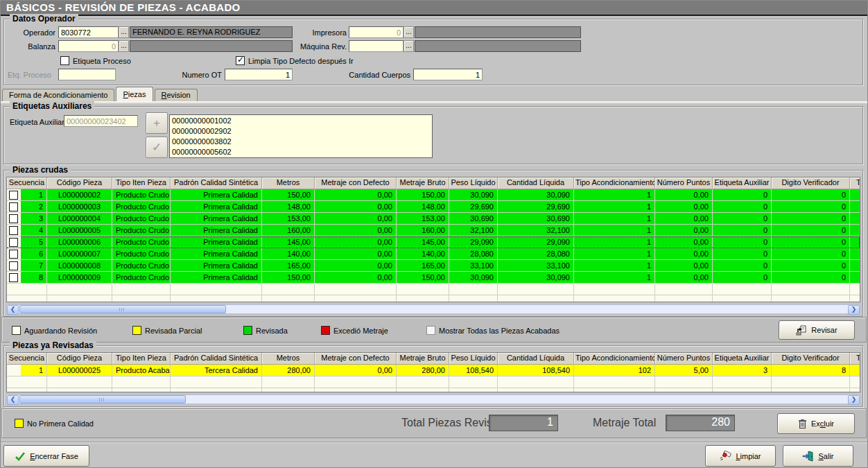 The height and width of the screenshot is (468, 868). Describe the element at coordinates (89, 32) in the screenshot. I see `operador-field` at that location.